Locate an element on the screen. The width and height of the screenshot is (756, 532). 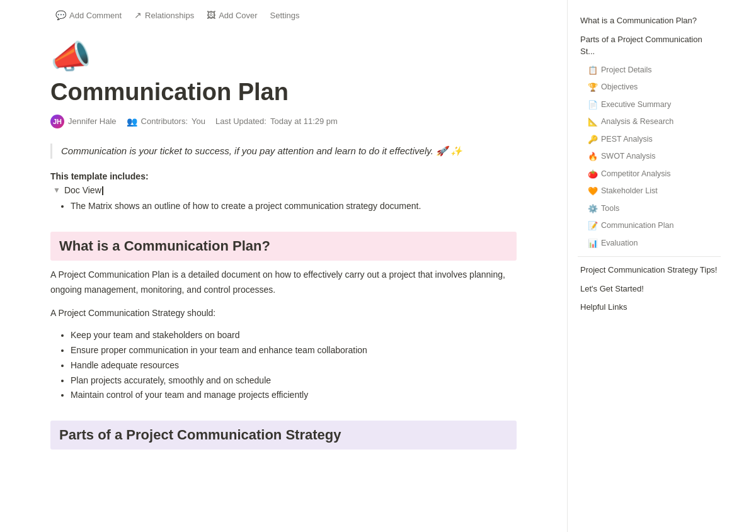
toc-analysis-label: Analysis & Research is located at coordinates (638, 122).